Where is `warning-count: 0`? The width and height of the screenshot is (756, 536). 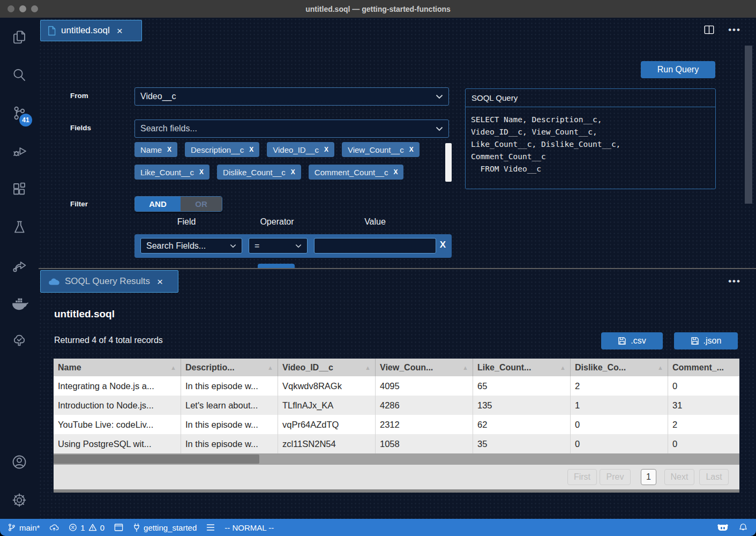 warning-count: 0 is located at coordinates (102, 527).